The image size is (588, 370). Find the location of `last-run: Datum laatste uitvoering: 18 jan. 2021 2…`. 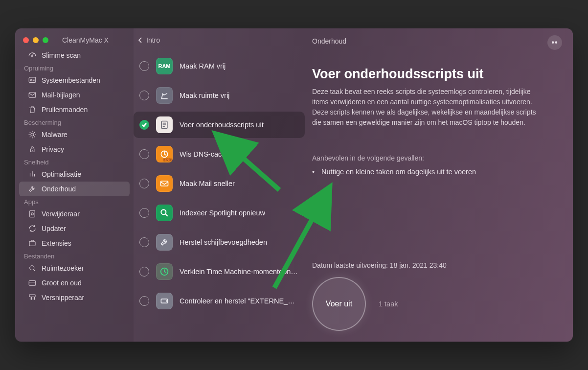

last-run: Datum laatste uitvoering: 18 jan. 2021 2… is located at coordinates (434, 267).